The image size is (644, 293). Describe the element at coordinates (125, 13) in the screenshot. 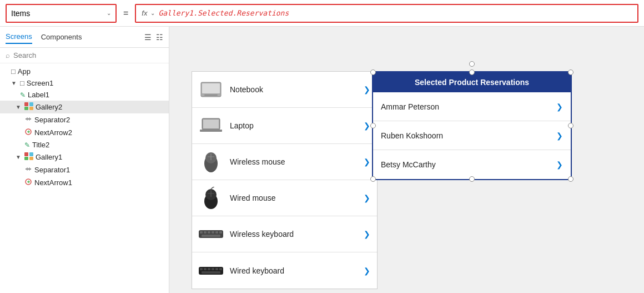

I see `equals-sign: =` at that location.